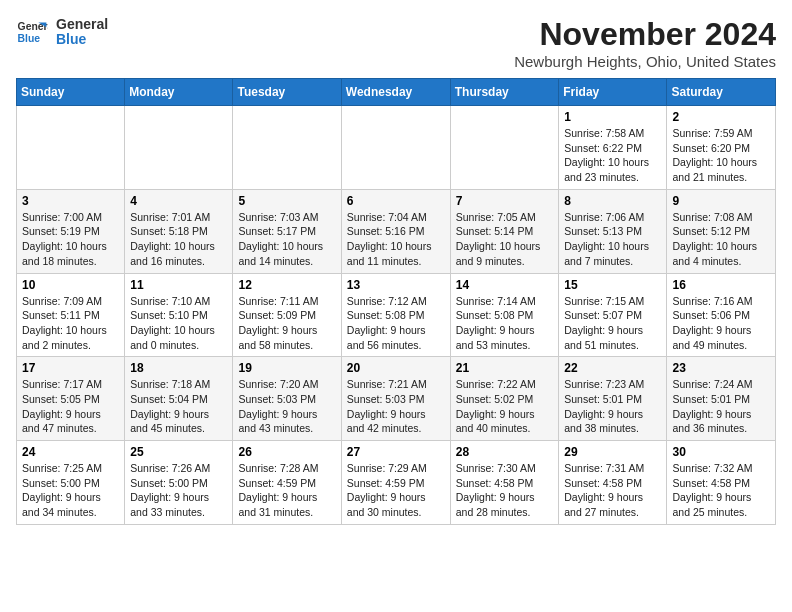 Image resolution: width=792 pixels, height=612 pixels. Describe the element at coordinates (396, 483) in the screenshot. I see `calendar-week-row: 24Sunrise: 7:25 AM Sunset: 5:00 PM Dayli…` at that location.